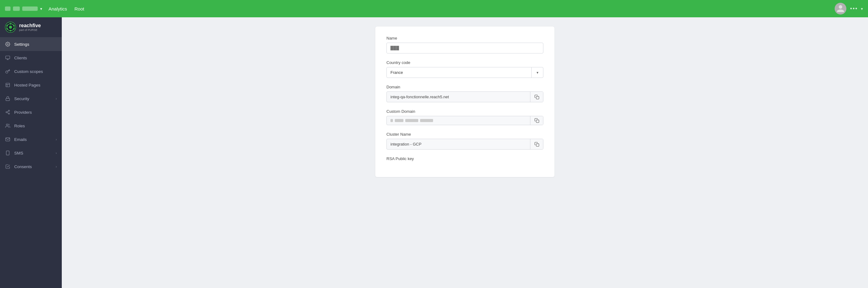 Image resolution: width=868 pixels, height=288 pixels. I want to click on topbar-more-options: •••, so click(854, 9).